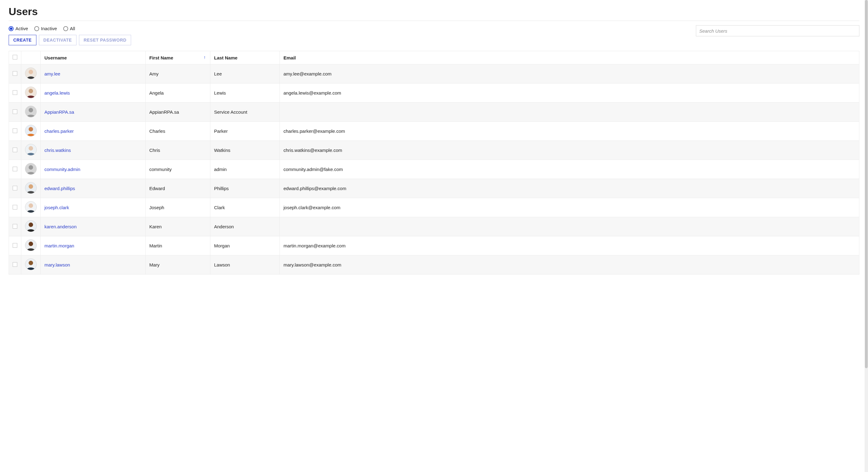 The image size is (868, 472). What do you see at coordinates (219, 207) in the screenshot?
I see `last-name-text: Clark` at bounding box center [219, 207].